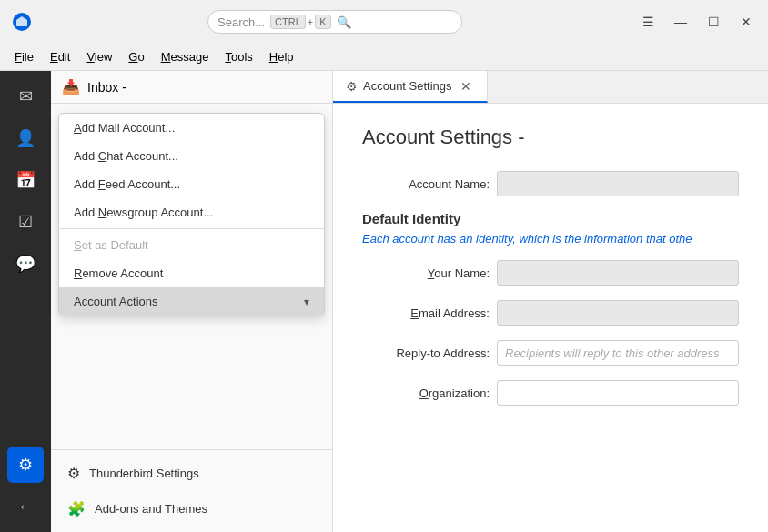  I want to click on dropdown-menu: Add Mail Account... Add Chat Account... …, so click(191, 215).